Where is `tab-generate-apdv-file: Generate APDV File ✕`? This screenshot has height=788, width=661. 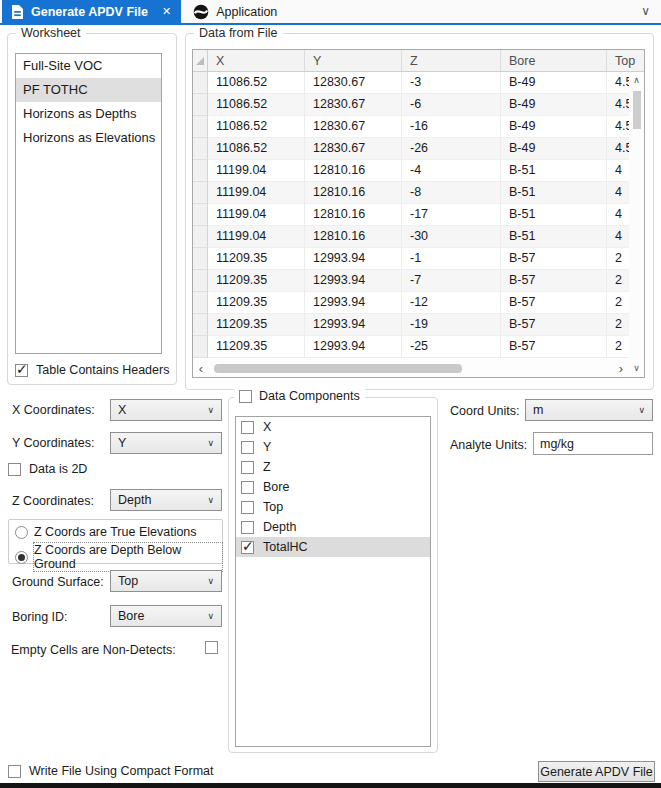
tab-generate-apdv-file: Generate APDV File ✕ is located at coordinates (92, 12).